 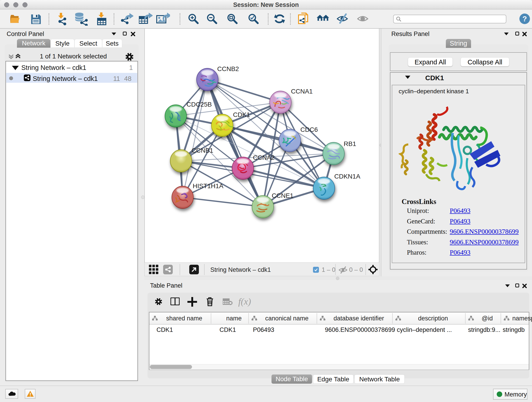 What do you see at coordinates (208, 186) in the screenshot?
I see `svg-text: HIST1H1A` at bounding box center [208, 186].